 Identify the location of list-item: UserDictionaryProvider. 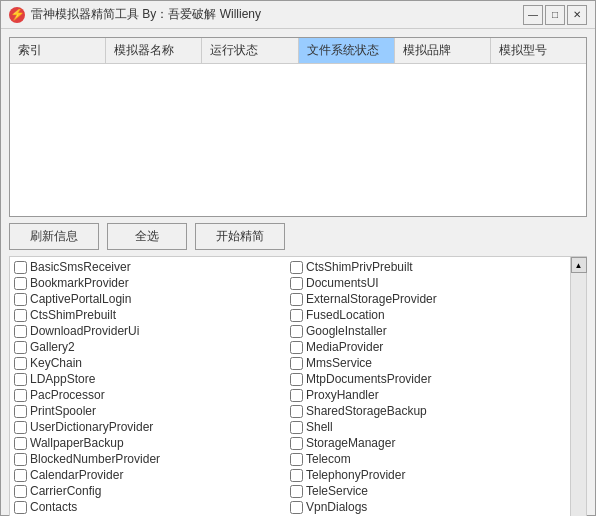
(152, 427).